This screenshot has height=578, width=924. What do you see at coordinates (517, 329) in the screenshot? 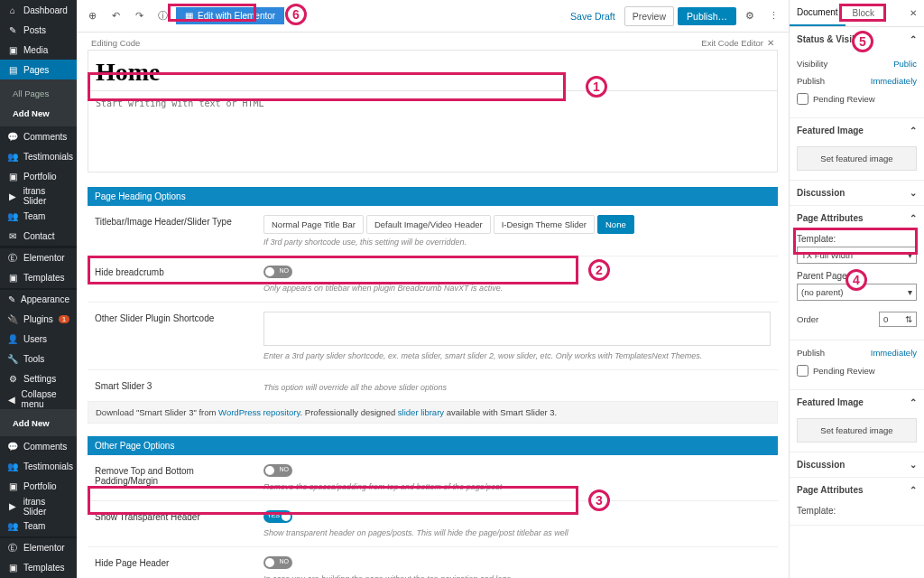
I see `slider-shortcode-input` at bounding box center [517, 329].